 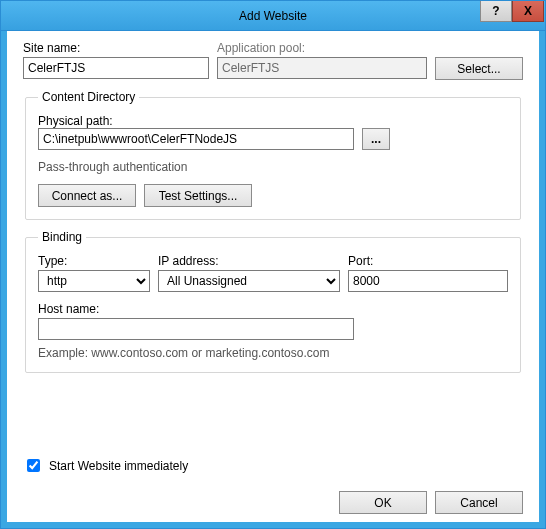 I want to click on titlebar: Add Website ? X, so click(x=273, y=16).